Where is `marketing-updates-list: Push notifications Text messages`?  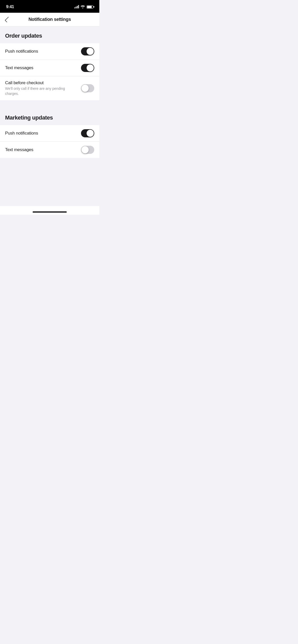
marketing-updates-list: Push notifications Text messages is located at coordinates (50, 141).